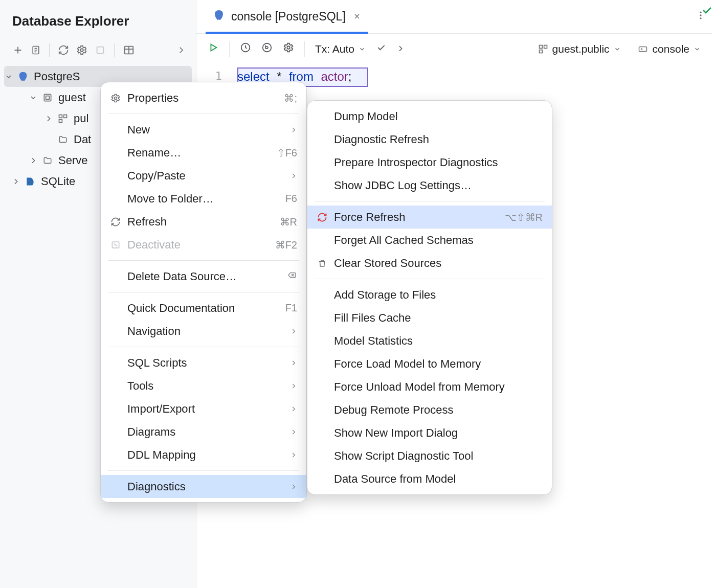 This screenshot has height=588, width=715. I want to click on menu-sql-scripts: SQL Scripts, so click(204, 363).